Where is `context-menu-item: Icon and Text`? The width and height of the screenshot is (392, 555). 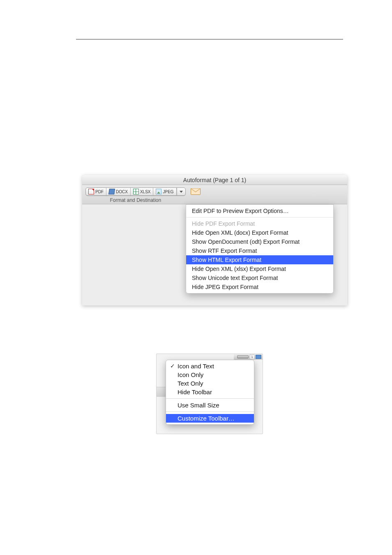
context-menu-item: Icon and Text is located at coordinates (210, 366).